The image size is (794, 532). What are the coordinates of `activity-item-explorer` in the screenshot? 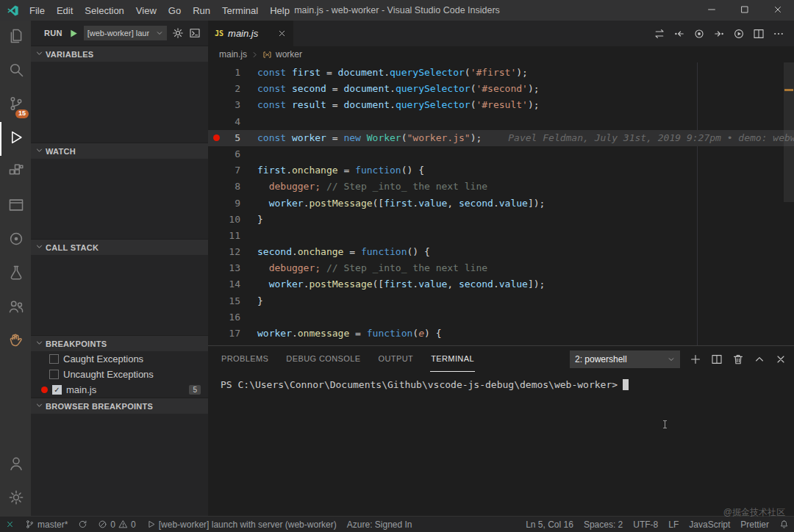 It's located at (15, 37).